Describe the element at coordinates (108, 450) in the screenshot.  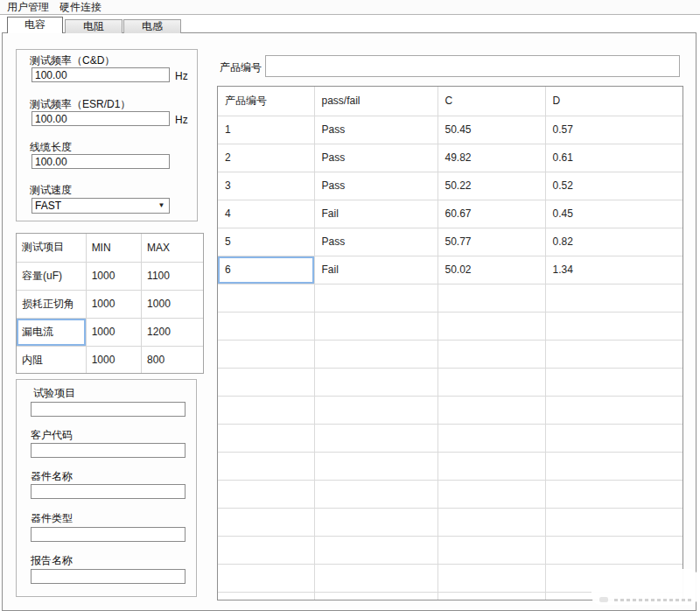
I see `customer-code-input` at that location.